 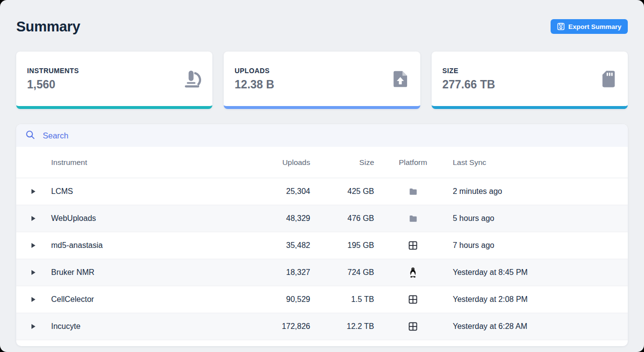 What do you see at coordinates (342, 326) in the screenshot?
I see `size-cell: 12.2 TB` at bounding box center [342, 326].